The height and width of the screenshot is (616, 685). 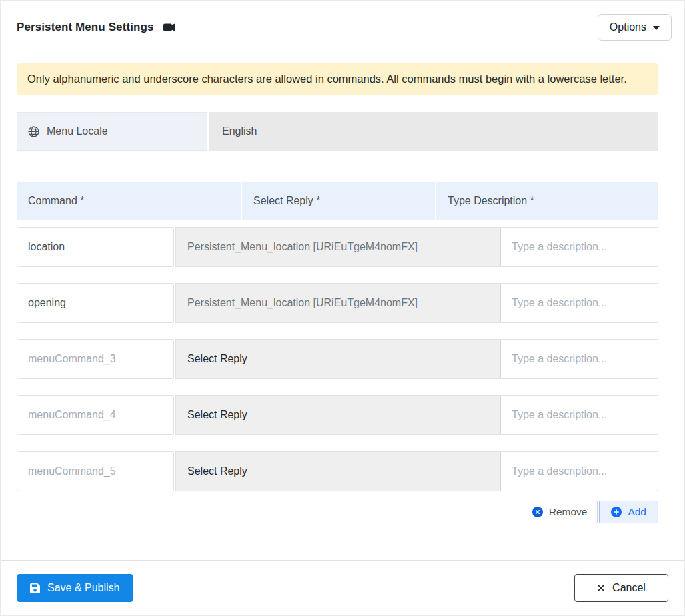 I want to click on x-icon, so click(x=601, y=588).